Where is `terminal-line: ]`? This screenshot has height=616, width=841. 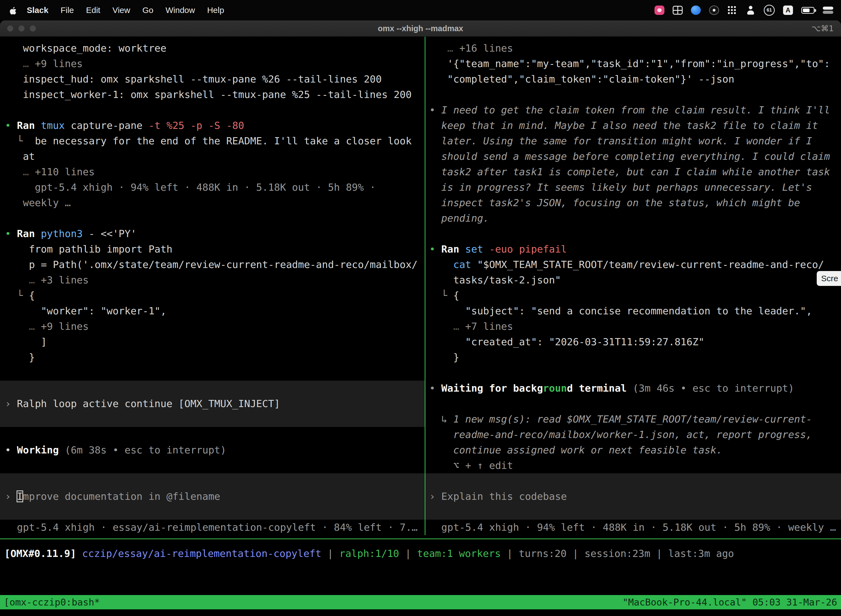 terminal-line: ] is located at coordinates (212, 342).